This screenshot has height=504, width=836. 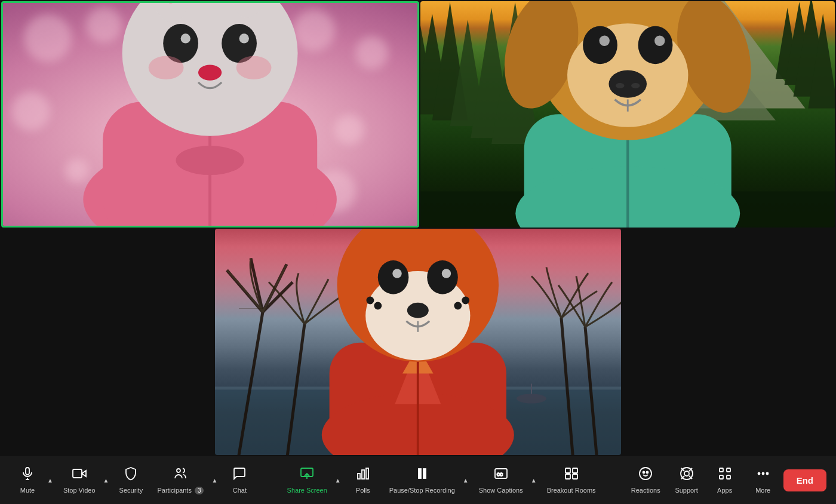 I want to click on reactions-icon, so click(x=646, y=475).